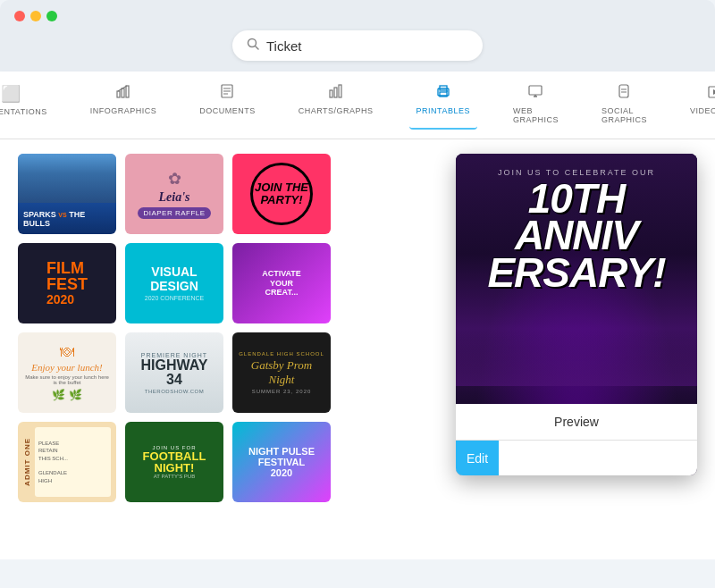  Describe the element at coordinates (175, 179) in the screenshot. I see `leias-logo-icon: ✿` at that location.